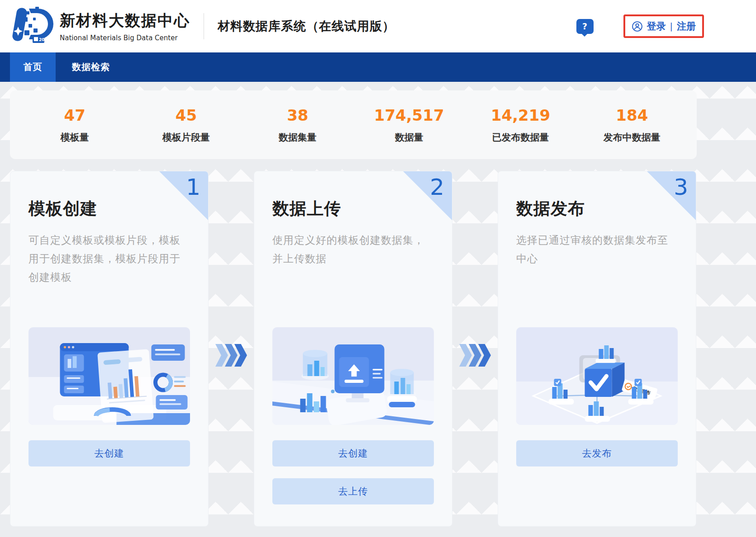 This screenshot has width=756, height=537. What do you see at coordinates (32, 26) in the screenshot?
I see `brand-logo-icon: 2024` at bounding box center [32, 26].